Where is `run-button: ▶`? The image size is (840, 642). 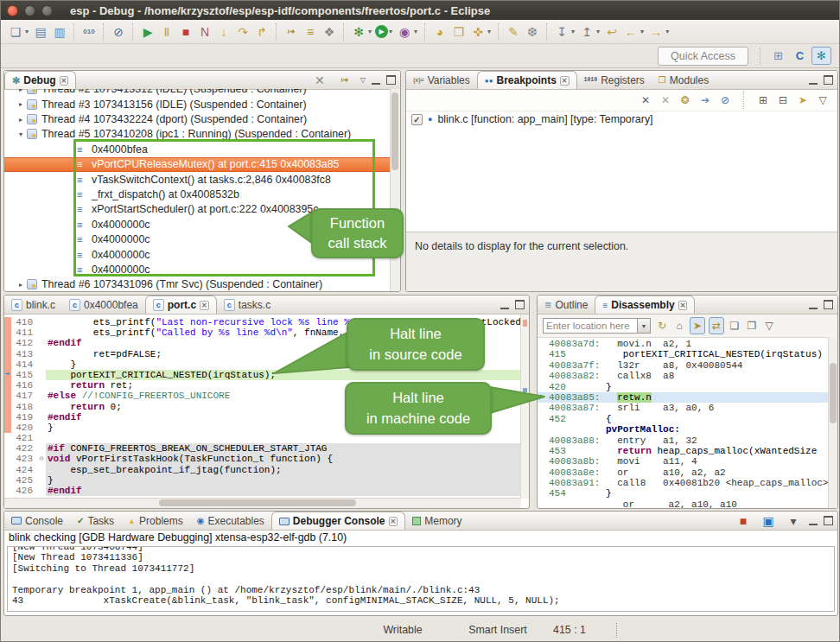 run-button: ▶ is located at coordinates (382, 31).